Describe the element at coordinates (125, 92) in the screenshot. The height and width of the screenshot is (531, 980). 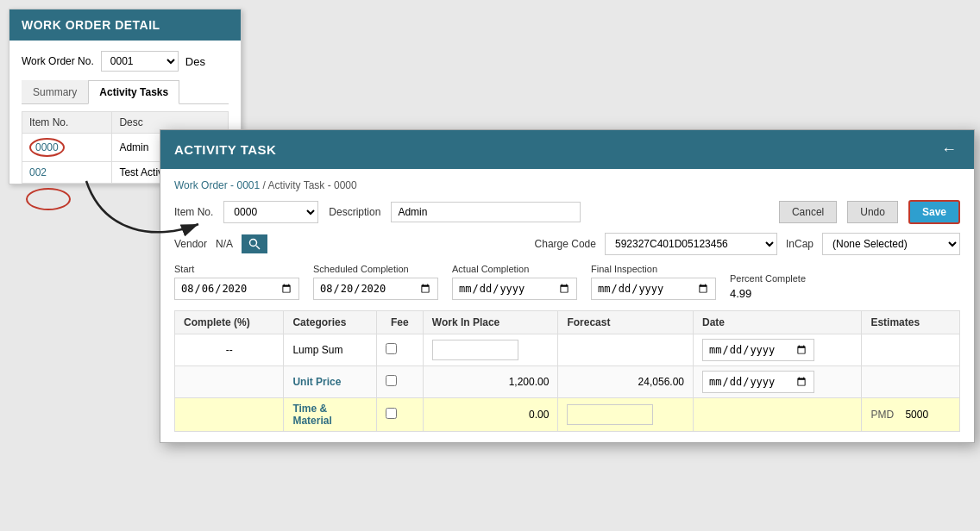
I see `tabs-row: Summary Activity Tasks` at that location.